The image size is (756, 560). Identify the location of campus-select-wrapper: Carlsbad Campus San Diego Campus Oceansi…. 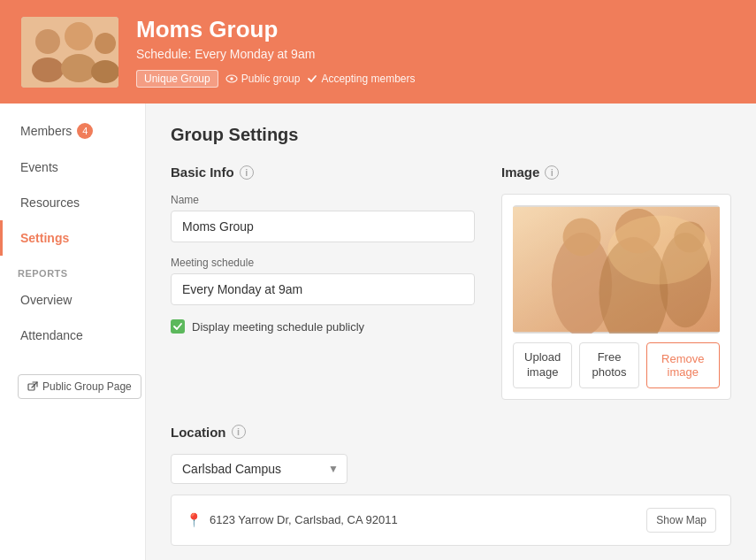
(259, 469).